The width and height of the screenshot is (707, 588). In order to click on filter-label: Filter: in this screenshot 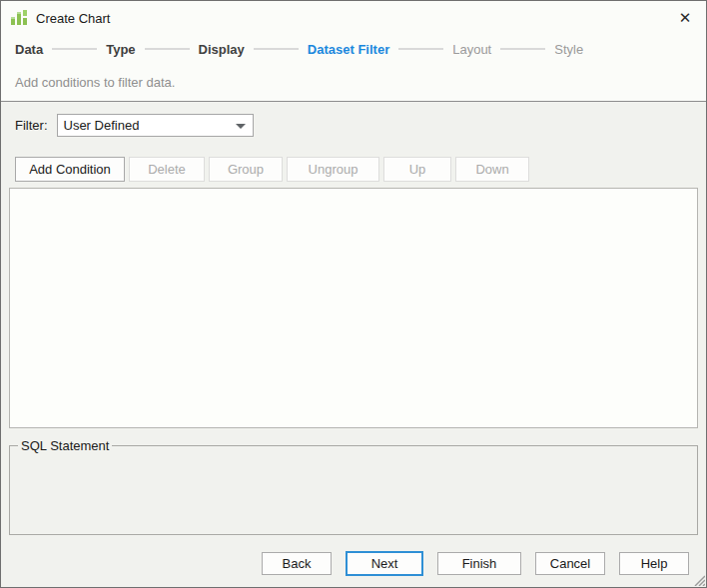, I will do `click(32, 126)`.